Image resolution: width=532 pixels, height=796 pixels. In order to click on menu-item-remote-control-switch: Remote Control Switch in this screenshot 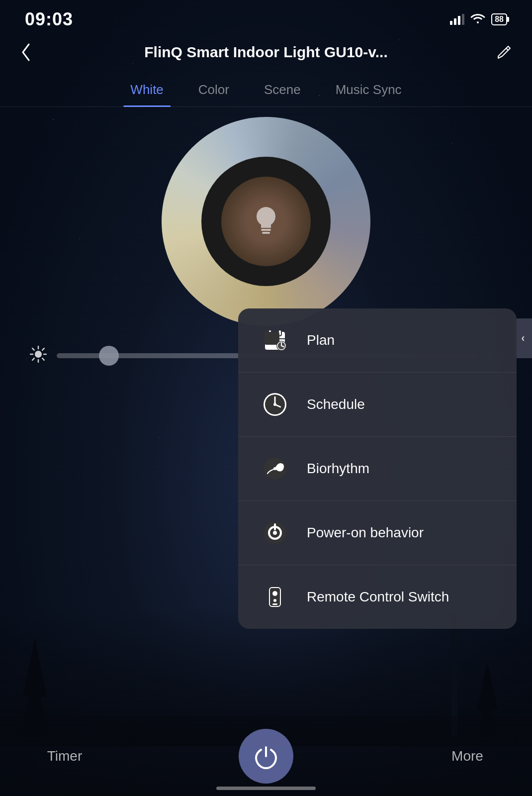, I will do `click(377, 597)`.